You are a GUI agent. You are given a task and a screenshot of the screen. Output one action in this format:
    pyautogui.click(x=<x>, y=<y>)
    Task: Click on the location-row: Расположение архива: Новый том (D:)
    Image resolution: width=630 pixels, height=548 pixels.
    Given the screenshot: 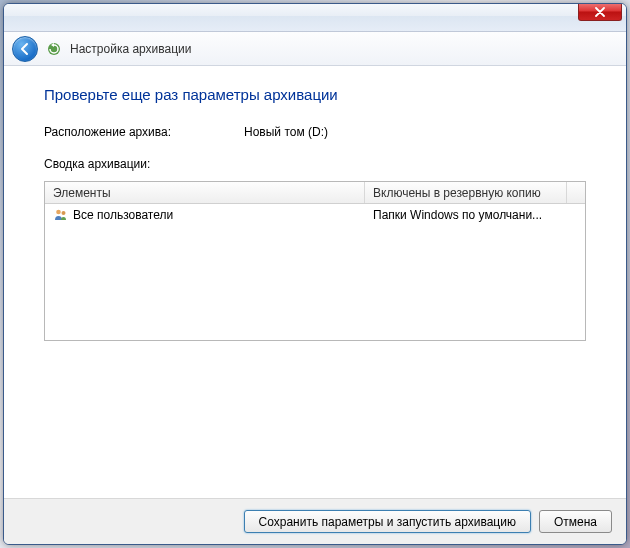 What is the action you would take?
    pyautogui.click(x=315, y=132)
    